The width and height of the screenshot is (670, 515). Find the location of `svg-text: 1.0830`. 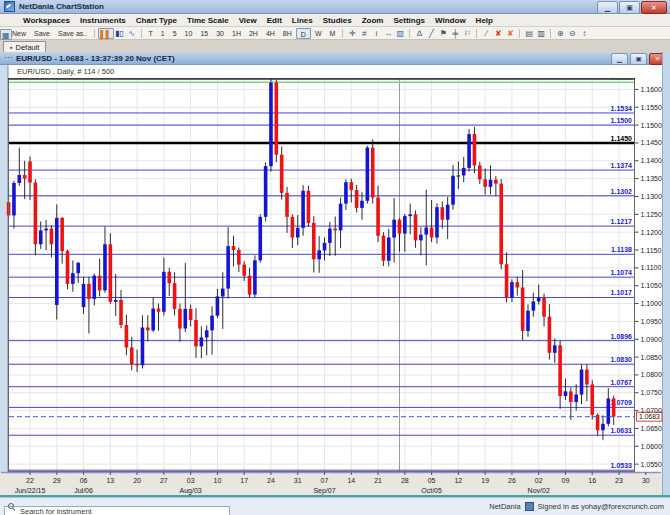

svg-text: 1.0830 is located at coordinates (622, 360).